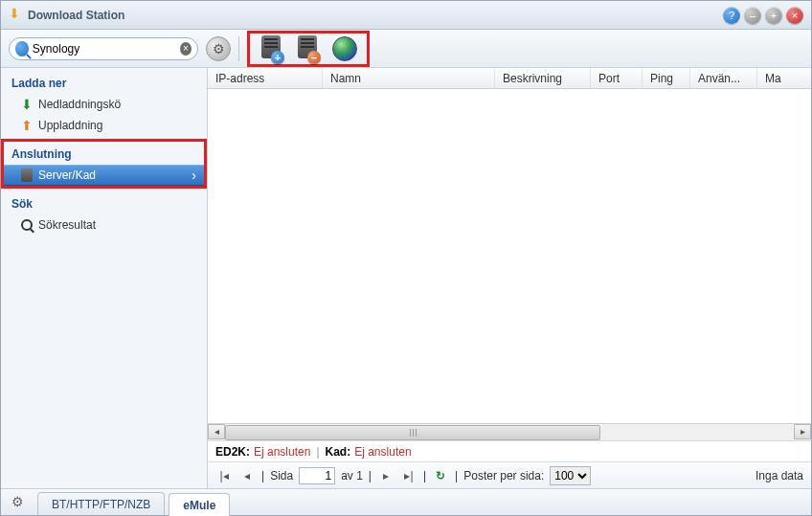 The image size is (812, 516). Describe the element at coordinates (224, 476) in the screenshot. I see `first-page-button: |◂` at that location.